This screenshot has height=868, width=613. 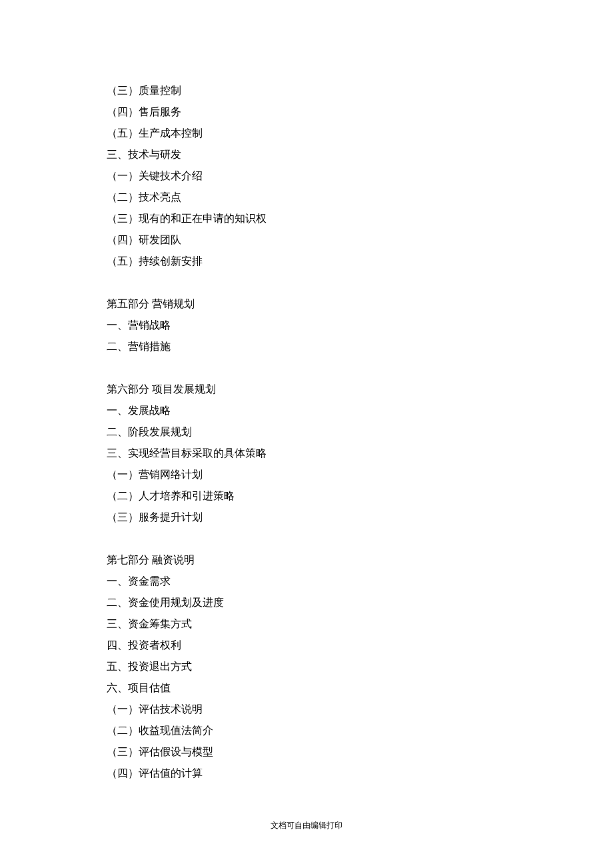 I want to click on outline-item: （四）售后服务, so click(x=306, y=112).